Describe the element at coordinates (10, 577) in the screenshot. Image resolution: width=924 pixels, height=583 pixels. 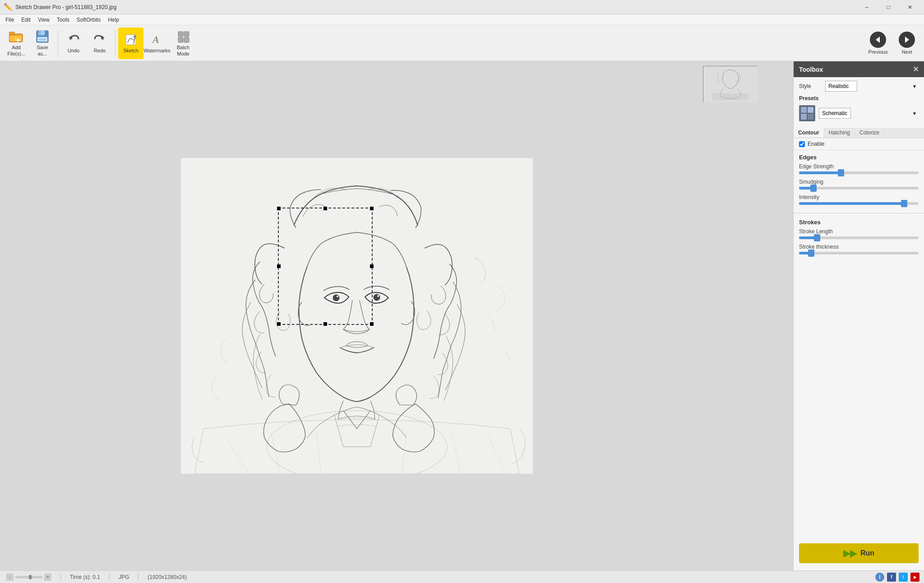
I see `zoom-out-button: -` at that location.